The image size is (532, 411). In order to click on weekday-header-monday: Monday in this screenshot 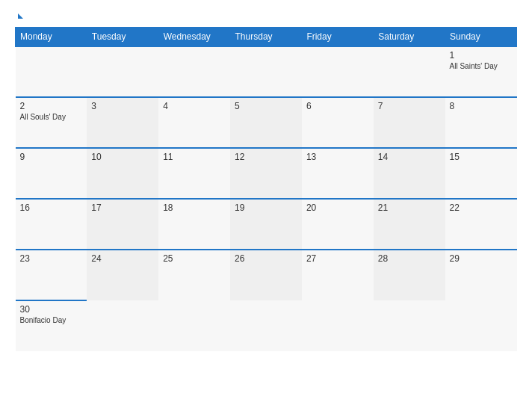, I will do `click(52, 37)`.